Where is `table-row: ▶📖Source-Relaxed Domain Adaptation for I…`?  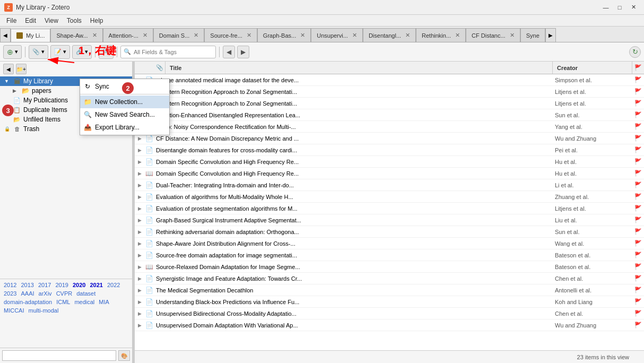
table-row: ▶📖Source-Relaxed Domain Adaptation for I… is located at coordinates (389, 267).